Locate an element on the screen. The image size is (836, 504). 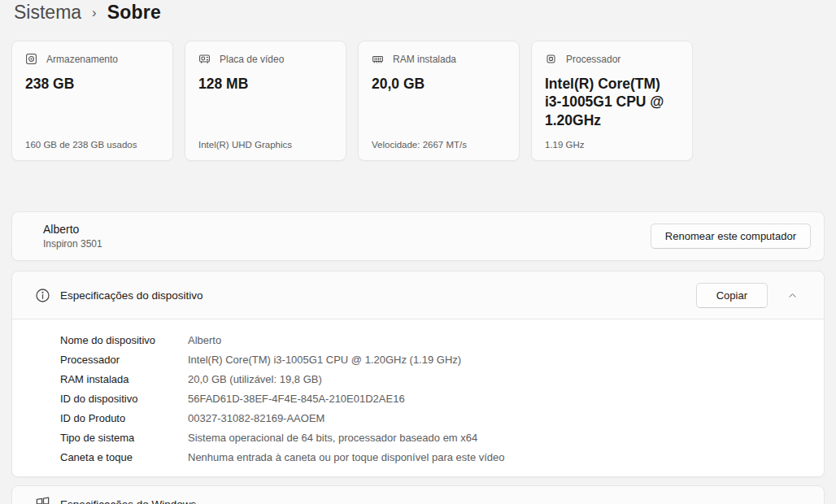
device-identity: Alberto Inspiron 3501 is located at coordinates (73, 236).